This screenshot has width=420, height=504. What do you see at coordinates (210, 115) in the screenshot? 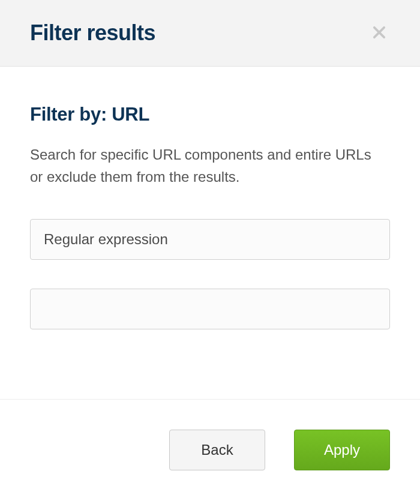
I see `section-title: Filter by: URL` at bounding box center [210, 115].